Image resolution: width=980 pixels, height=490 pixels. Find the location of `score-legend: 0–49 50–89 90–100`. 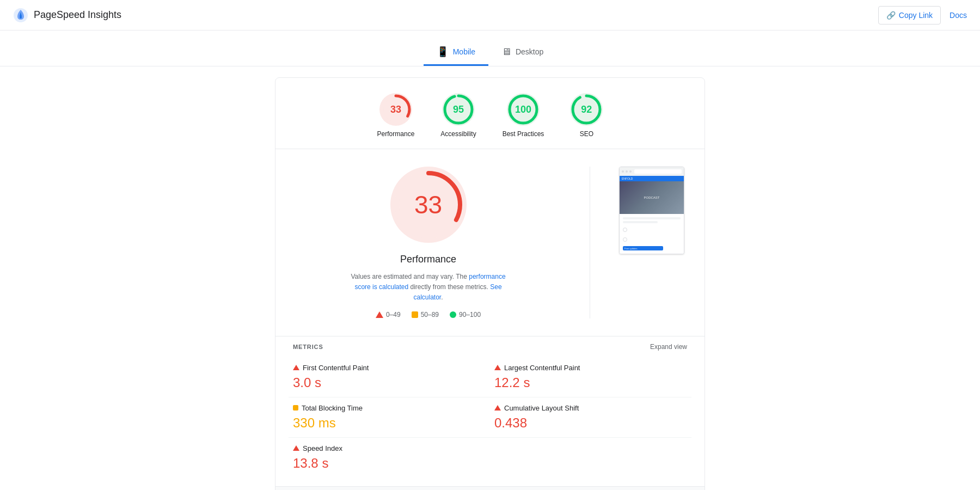

score-legend: 0–49 50–89 90–100 is located at coordinates (428, 315).